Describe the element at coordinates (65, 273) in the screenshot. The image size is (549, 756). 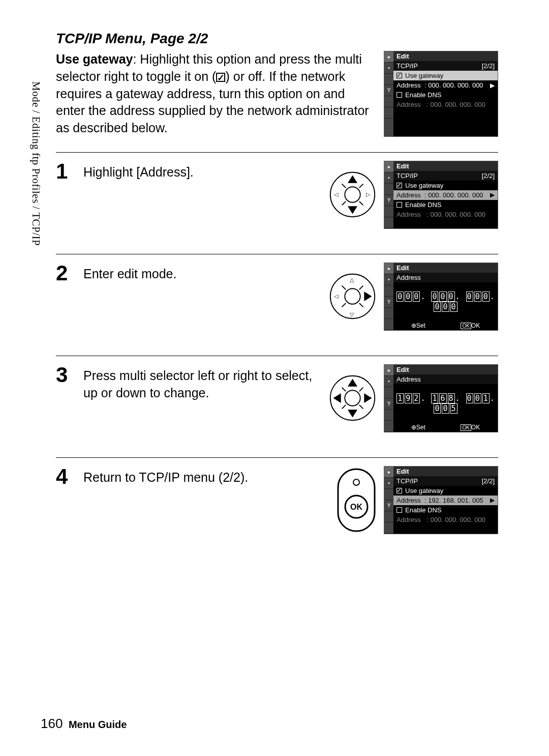
I see `step-number: 2` at that location.